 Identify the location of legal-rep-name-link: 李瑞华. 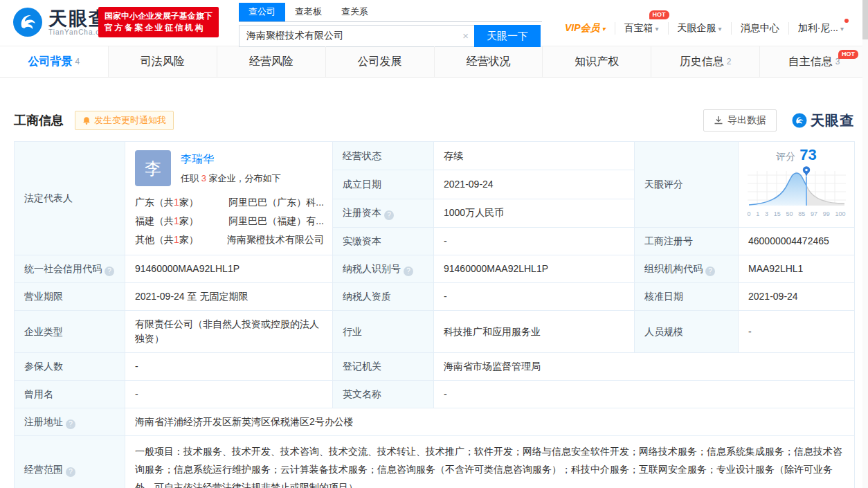
(230, 159).